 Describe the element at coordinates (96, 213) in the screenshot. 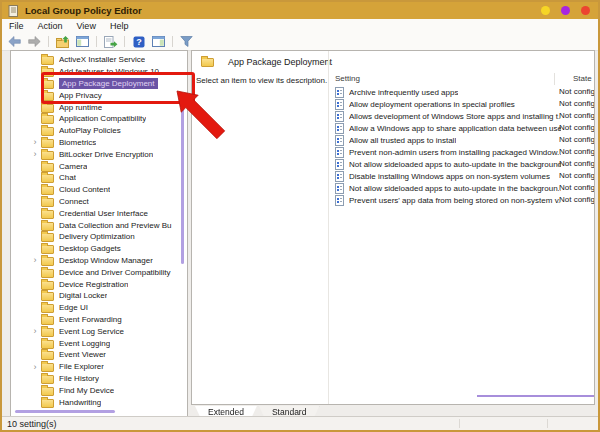

I see `tree-item: › Credential User Interface` at that location.